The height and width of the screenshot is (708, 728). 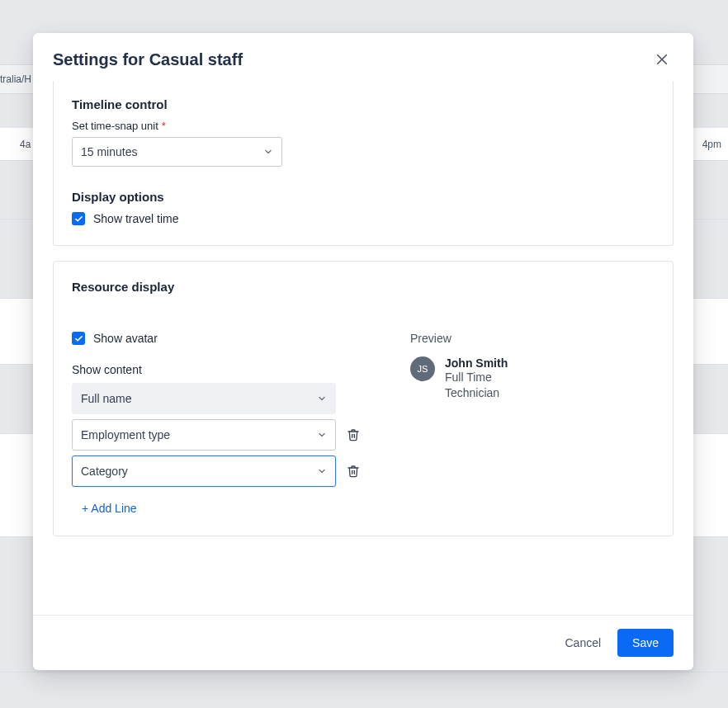 I want to click on content-line-1-select: Full name, so click(x=204, y=399).